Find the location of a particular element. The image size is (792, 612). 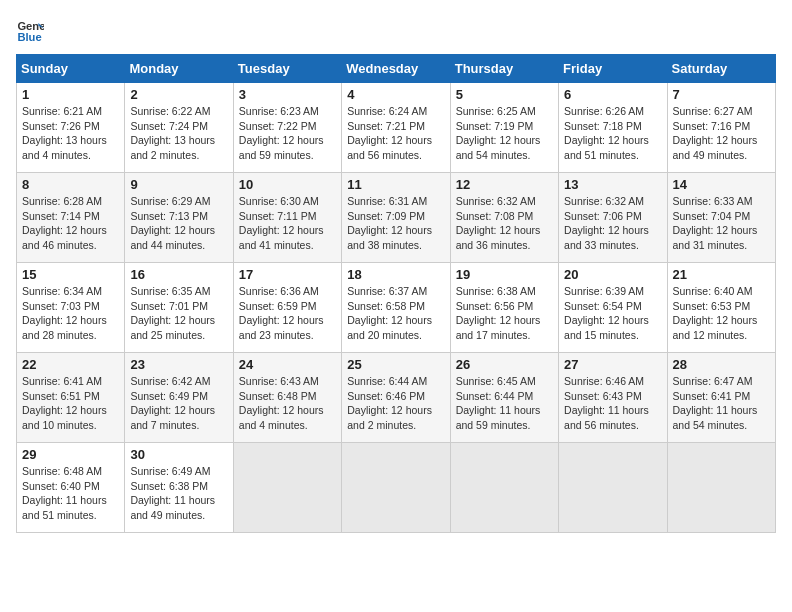

day-number: 3 is located at coordinates (288, 94).